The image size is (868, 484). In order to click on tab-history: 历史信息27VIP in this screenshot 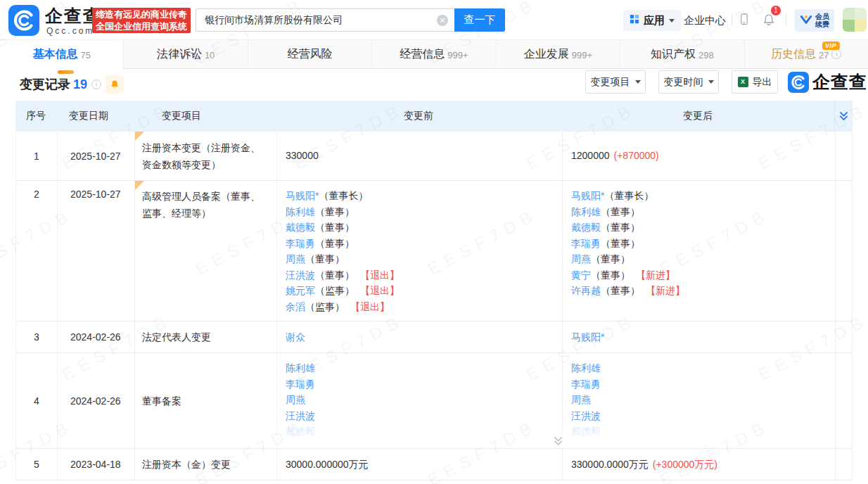, I will do `click(806, 54)`.